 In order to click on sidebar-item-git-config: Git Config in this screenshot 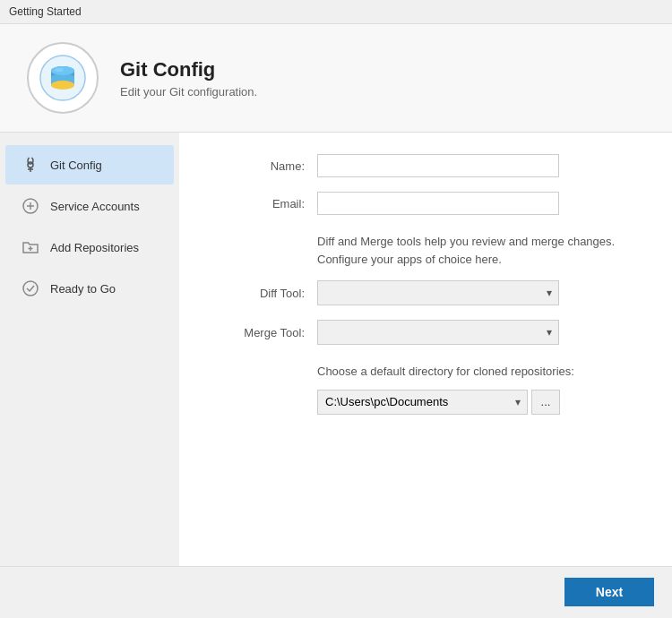, I will do `click(90, 165)`.